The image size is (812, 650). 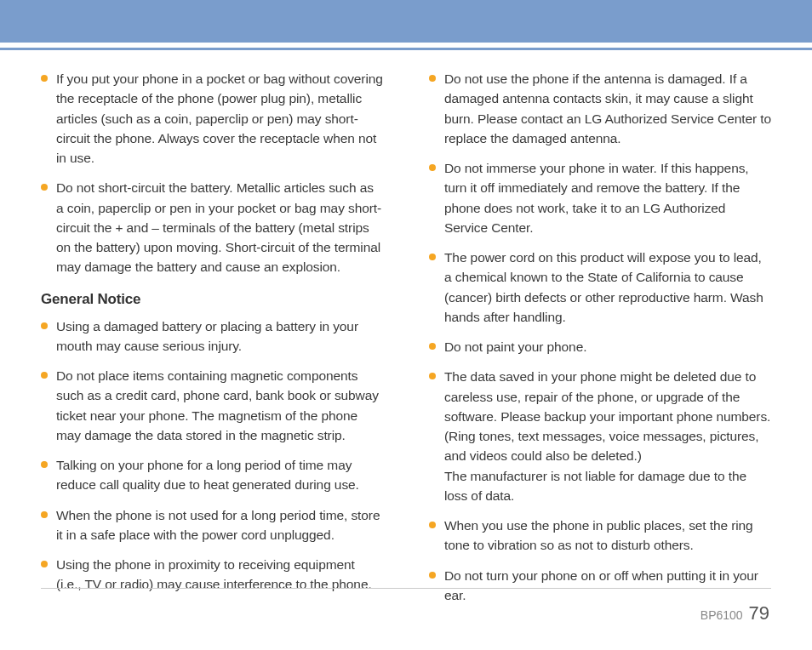 What do you see at coordinates (212, 475) in the screenshot?
I see `list-item: Talking on your phone for a long period …` at bounding box center [212, 475].